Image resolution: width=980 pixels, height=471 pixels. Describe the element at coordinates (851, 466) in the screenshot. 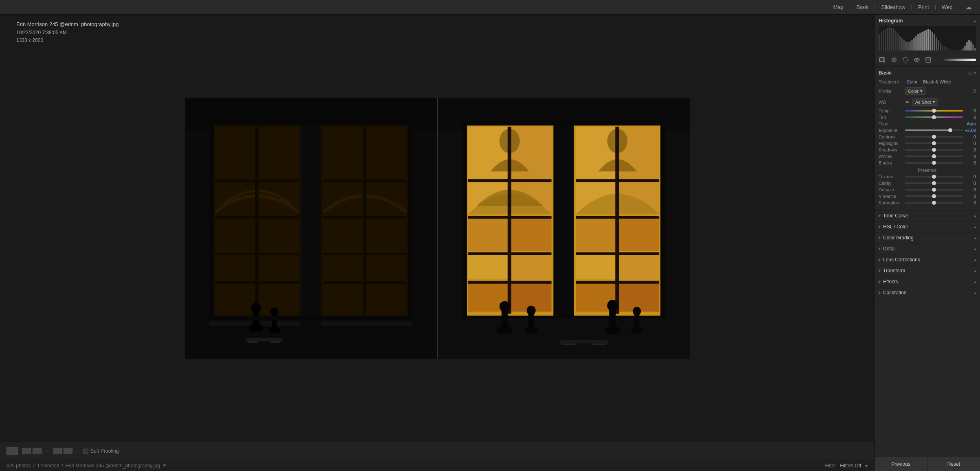

I see `filter-value: Filters Off` at that location.